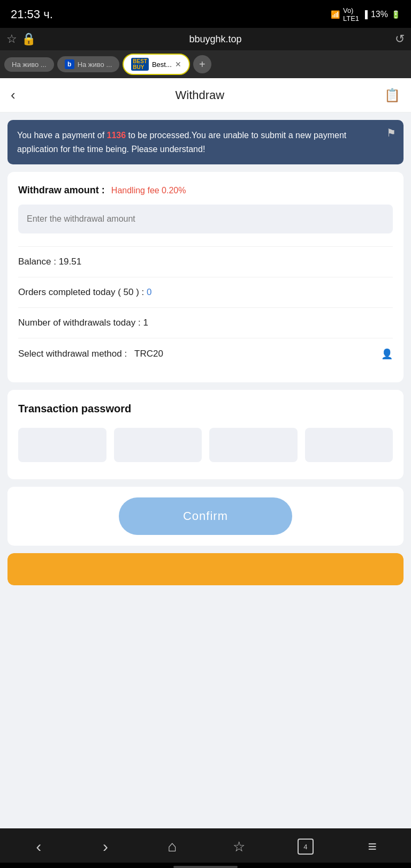 This screenshot has width=411, height=868. What do you see at coordinates (392, 95) in the screenshot?
I see `history-icon: 📋` at bounding box center [392, 95].